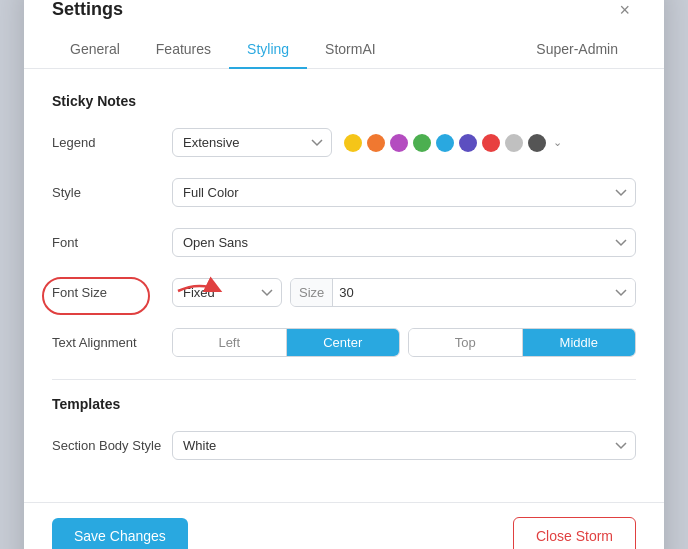 The height and width of the screenshot is (549, 688). I want to click on legend-controls: Extensive Minimal None ⌄, so click(404, 142).